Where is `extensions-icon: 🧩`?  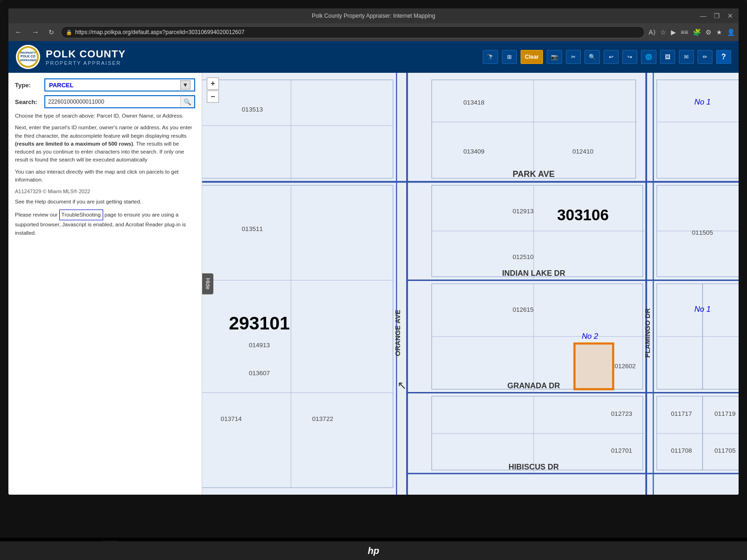 extensions-icon: 🧩 is located at coordinates (697, 32).